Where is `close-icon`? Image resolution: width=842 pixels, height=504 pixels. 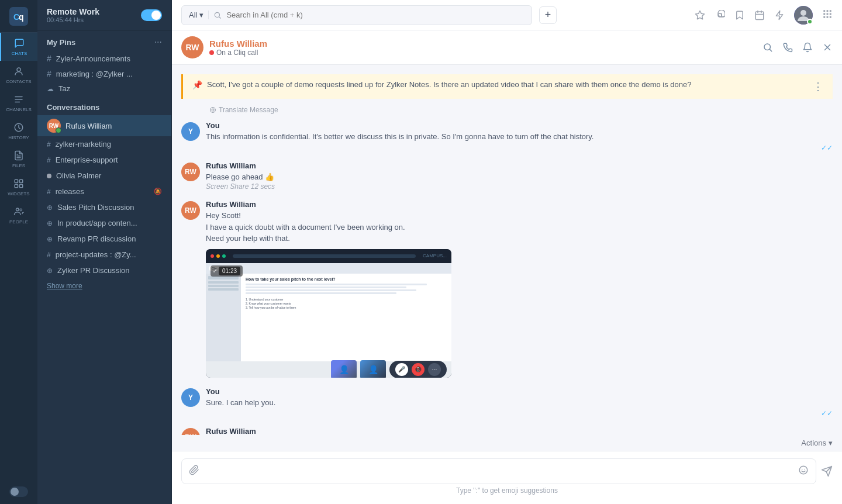
close-icon is located at coordinates (827, 47).